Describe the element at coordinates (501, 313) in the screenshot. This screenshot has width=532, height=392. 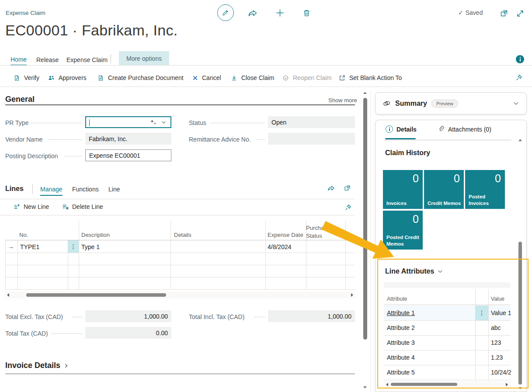
I see `attr-value-1: Value 1` at that location.